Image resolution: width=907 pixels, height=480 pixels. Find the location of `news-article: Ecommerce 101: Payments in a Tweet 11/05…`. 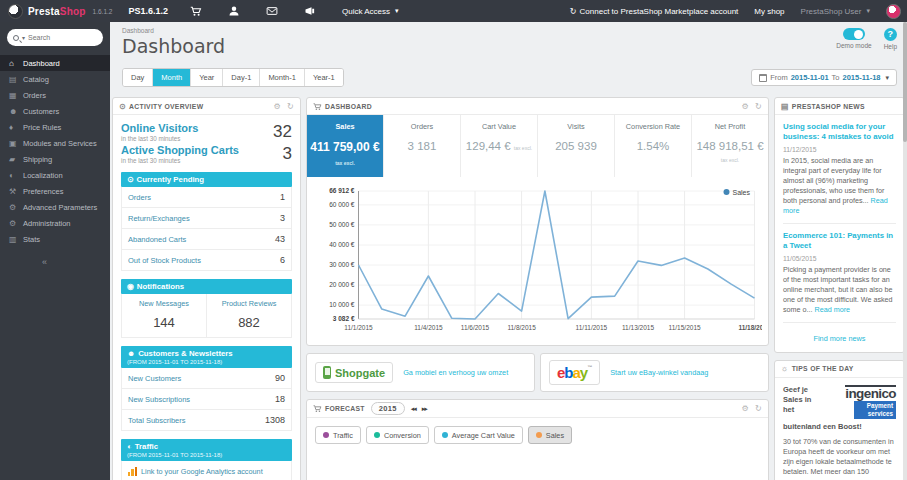

news-article: Ecommerce 101: Payments in a Tweet 11/05… is located at coordinates (840, 273).